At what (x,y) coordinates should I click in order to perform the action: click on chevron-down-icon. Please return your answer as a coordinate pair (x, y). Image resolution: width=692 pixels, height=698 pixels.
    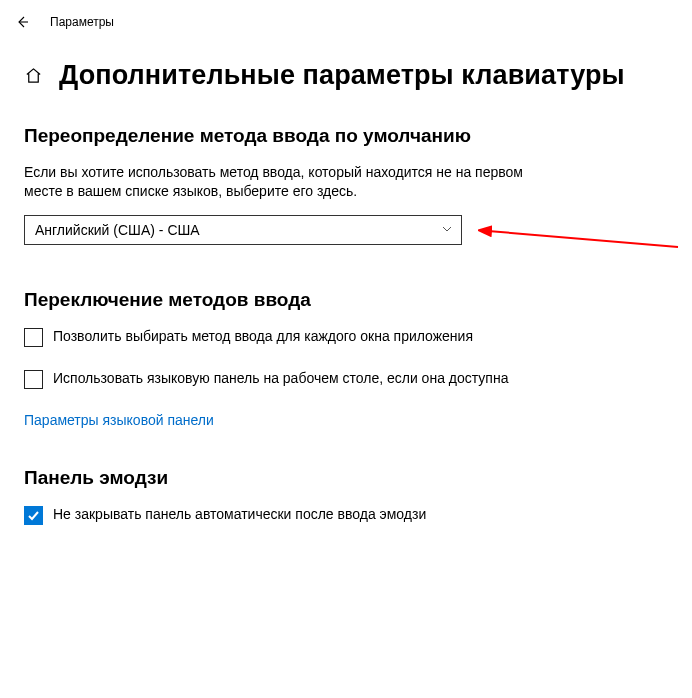
    Looking at the image, I should click on (447, 230).